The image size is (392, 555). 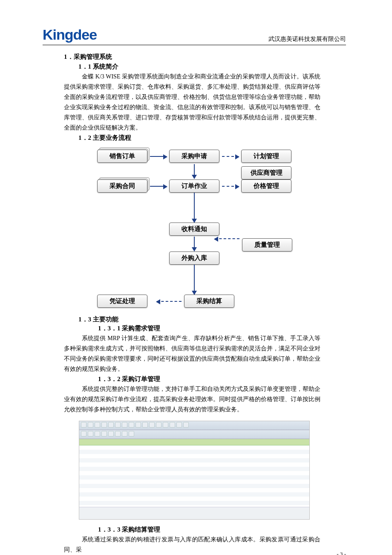 I want to click on paragraph-1-3-2: 系统提供完整的订单管理功能，支持订单手工和自动关闭方式及采购订单变更管理，帮助企…, so click(x=192, y=399).